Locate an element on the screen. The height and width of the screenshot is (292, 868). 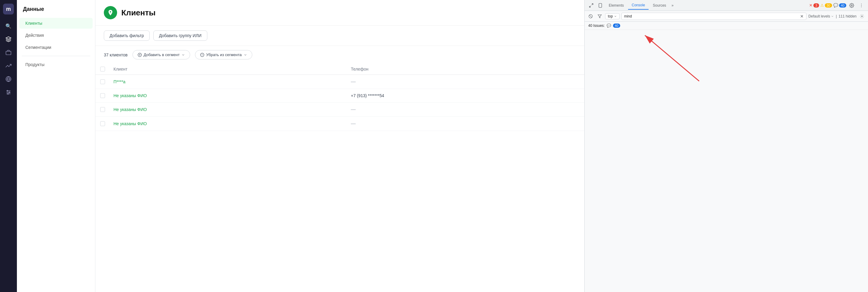
col-phone: Телефон is located at coordinates (466, 69).